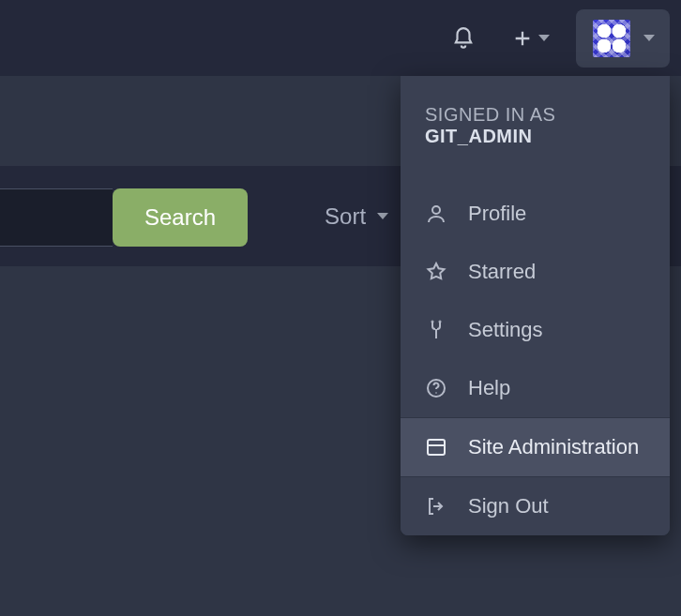 This screenshot has width=681, height=616. Describe the element at coordinates (506, 330) in the screenshot. I see `menu-item-label: Settings` at that location.